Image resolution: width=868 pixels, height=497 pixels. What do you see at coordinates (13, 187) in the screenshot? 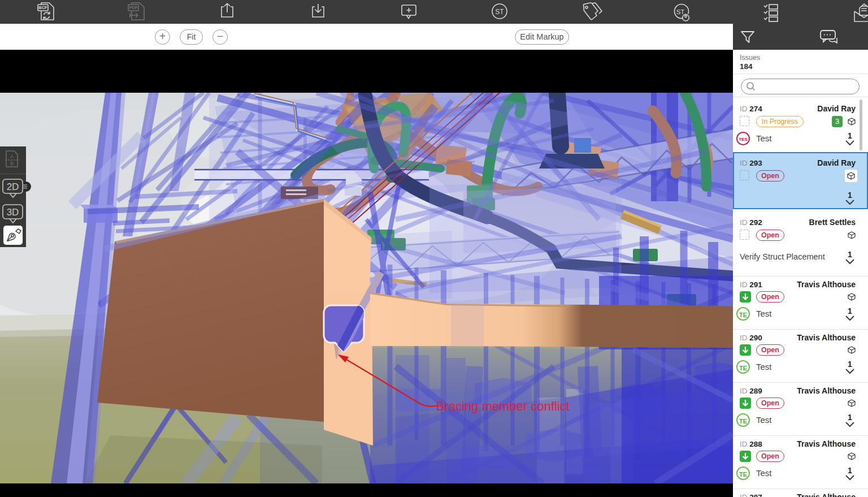
I see `svg-text: 2D` at bounding box center [13, 187].